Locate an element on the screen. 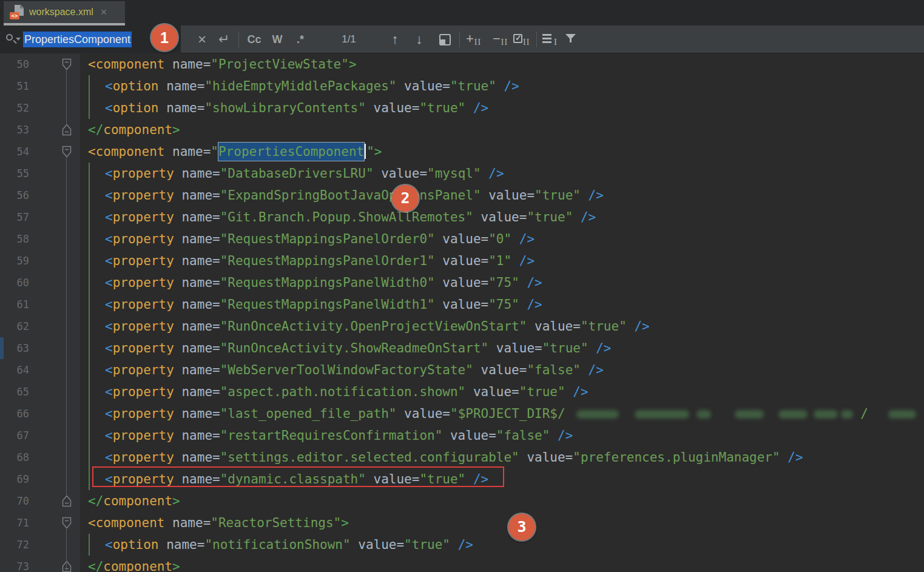  gutter: 57 is located at coordinates (40, 217).